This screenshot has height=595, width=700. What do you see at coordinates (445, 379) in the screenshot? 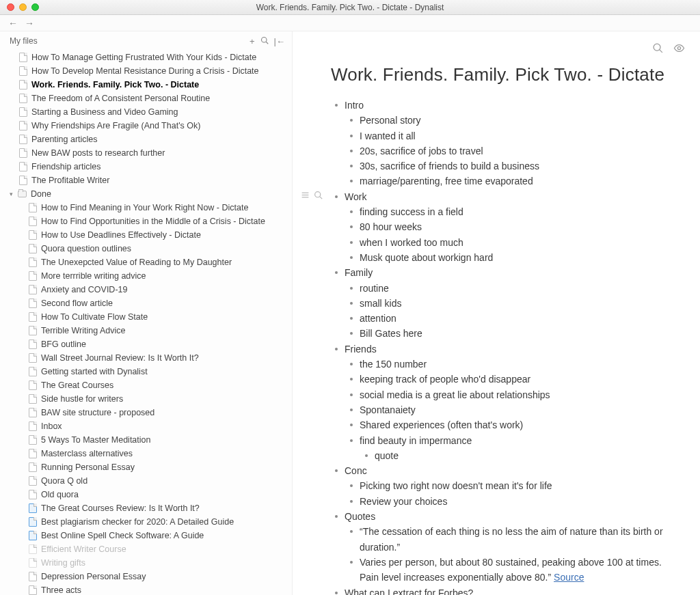
I see `outline-text: keeping track of people who'd disappear` at bounding box center [445, 379].